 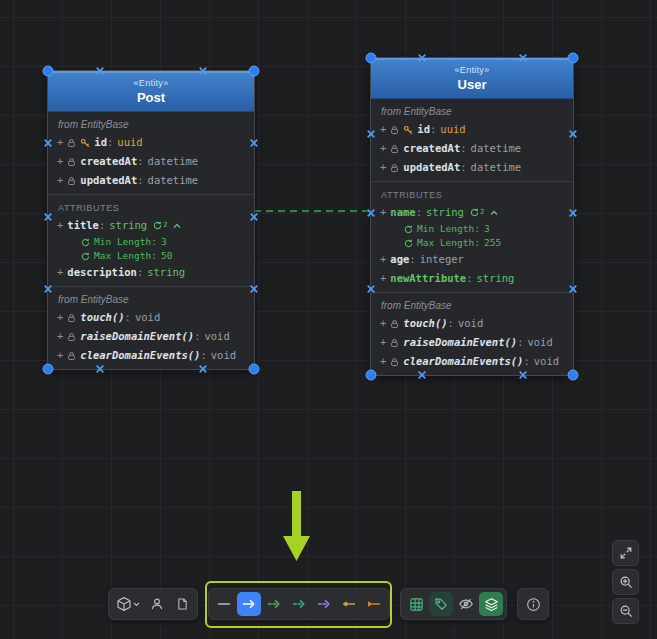 I want to click on property-name: createdAt, so click(x=432, y=148).